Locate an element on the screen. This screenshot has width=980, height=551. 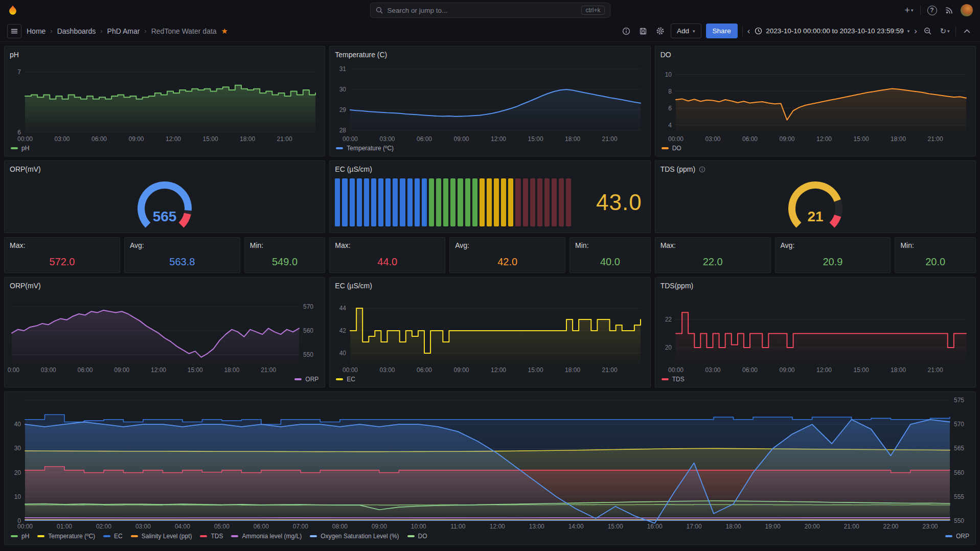
svg-text: 12:00 is located at coordinates (824, 139).